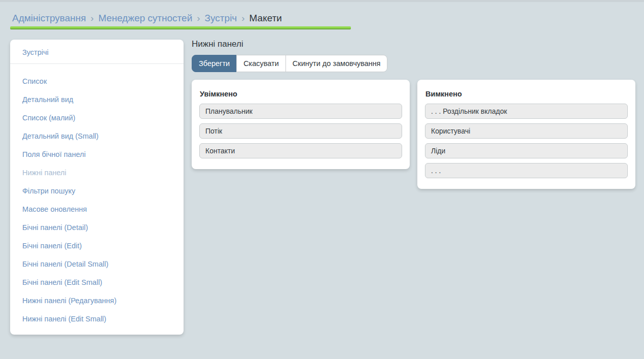  I want to click on breadcrumb-link-entity-manager: Менеджер сутностей, so click(145, 18).